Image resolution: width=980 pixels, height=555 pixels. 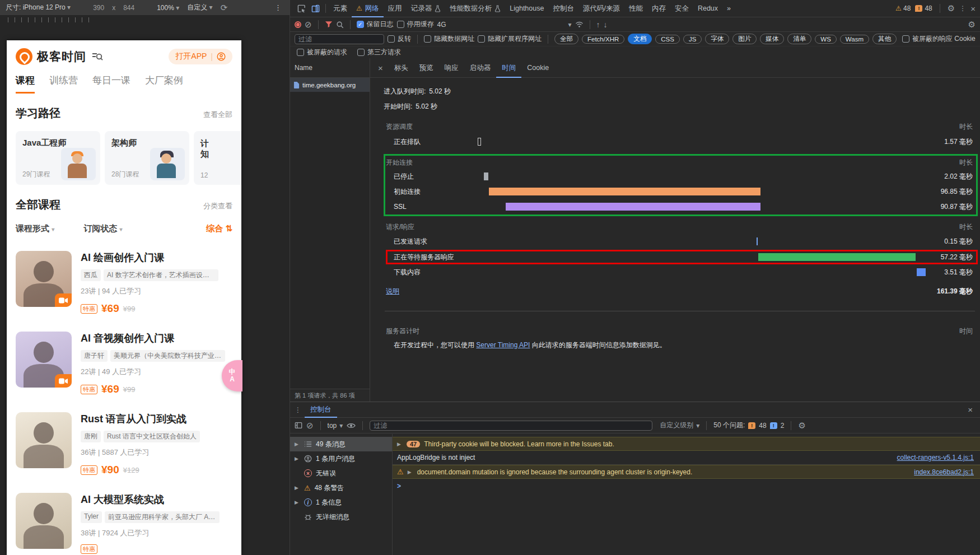 I want to click on sidebar-user-messages: ▶ 1 条用户消息, so click(x=341, y=459).